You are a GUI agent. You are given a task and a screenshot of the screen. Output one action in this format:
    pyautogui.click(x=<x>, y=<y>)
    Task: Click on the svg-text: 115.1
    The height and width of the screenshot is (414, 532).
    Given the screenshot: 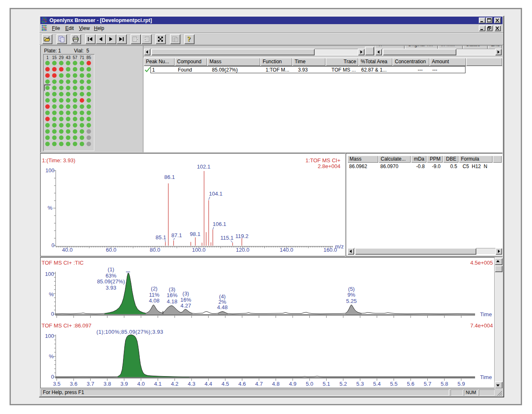 What is the action you would take?
    pyautogui.click(x=227, y=238)
    